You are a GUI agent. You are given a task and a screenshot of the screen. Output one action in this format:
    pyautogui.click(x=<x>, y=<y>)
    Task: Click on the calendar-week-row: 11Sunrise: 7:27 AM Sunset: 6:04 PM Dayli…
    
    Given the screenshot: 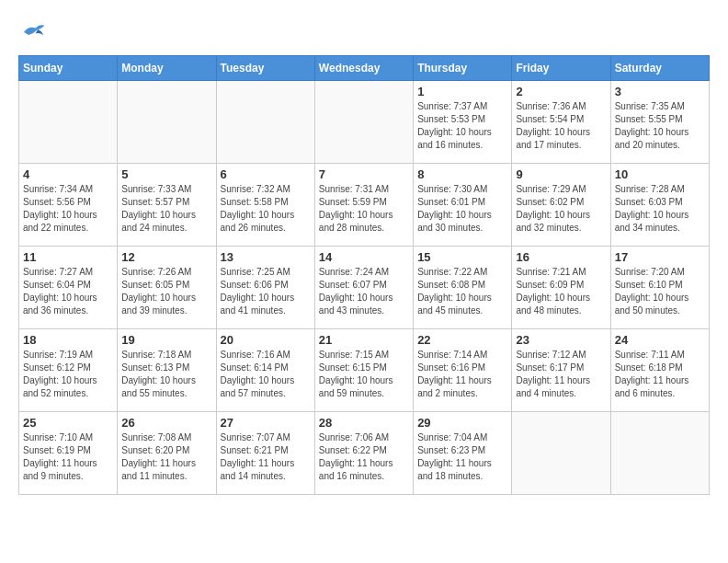 What is the action you would take?
    pyautogui.click(x=364, y=288)
    